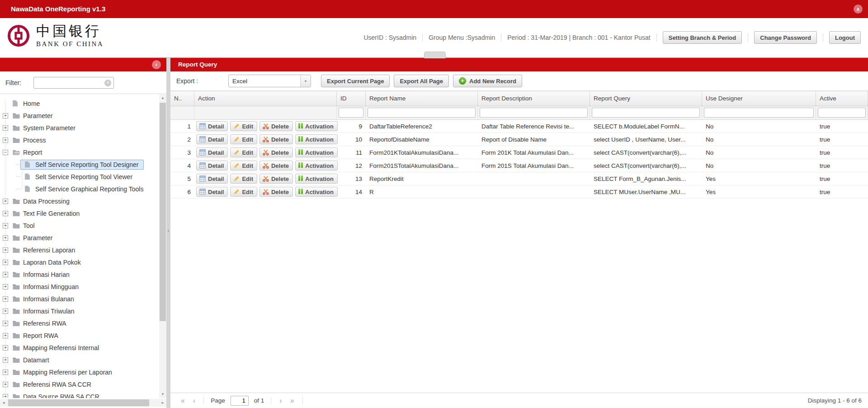 This screenshot has height=408, width=868. What do you see at coordinates (80, 152) in the screenshot?
I see `tree-item-report: −Report` at bounding box center [80, 152].